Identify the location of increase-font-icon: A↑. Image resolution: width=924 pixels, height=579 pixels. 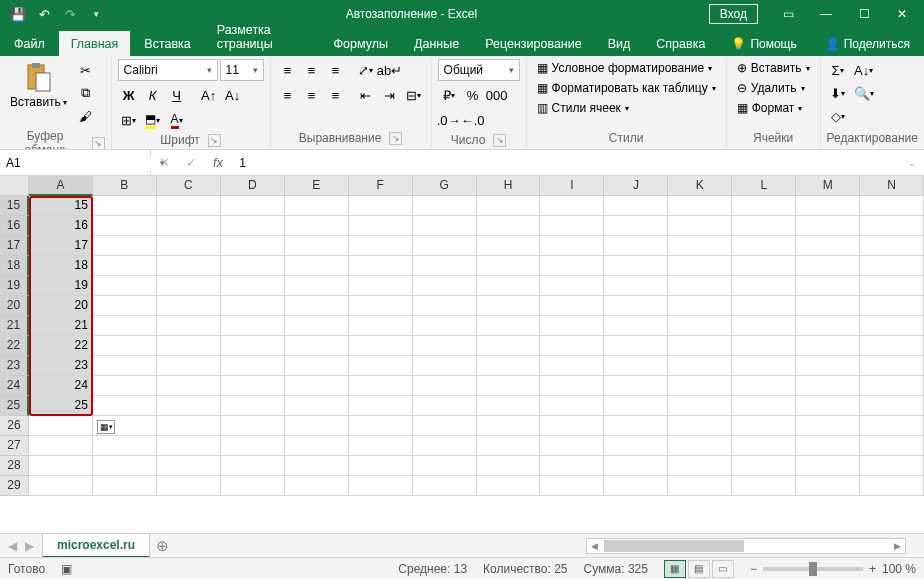
(209, 95).